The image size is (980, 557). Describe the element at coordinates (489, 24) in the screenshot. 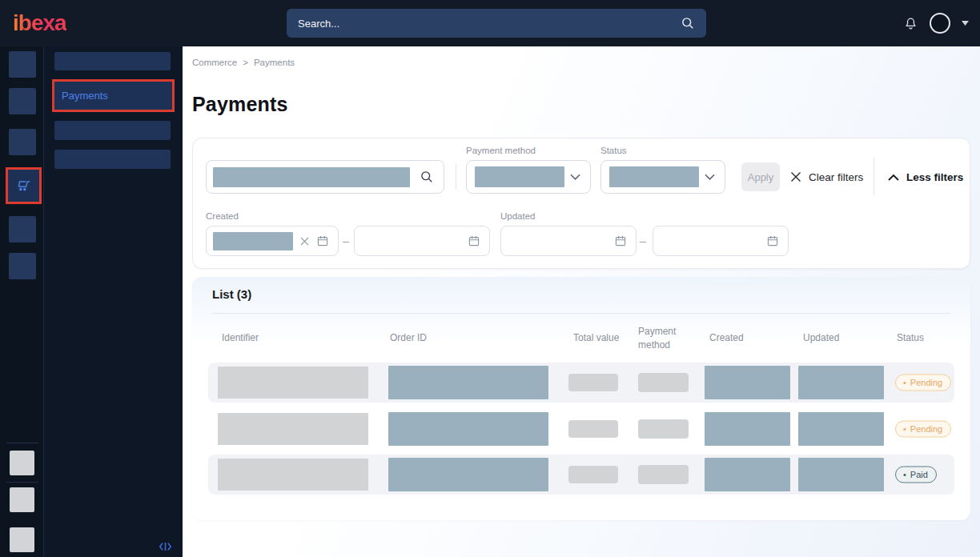

I see `global-search-input` at that location.